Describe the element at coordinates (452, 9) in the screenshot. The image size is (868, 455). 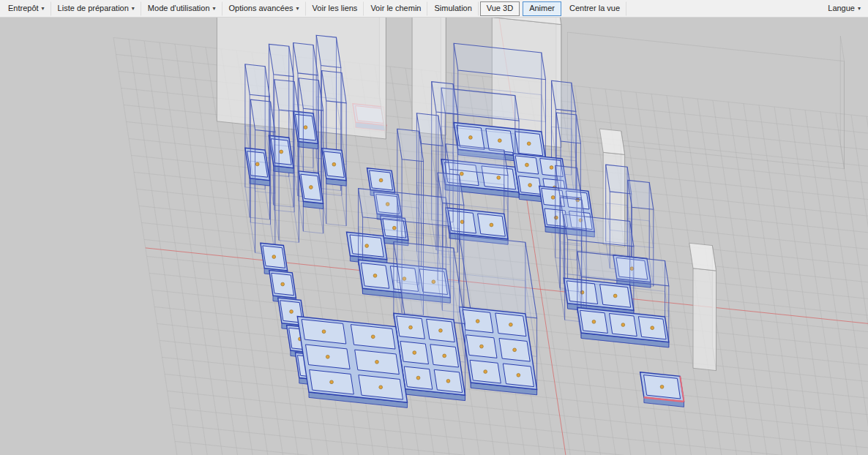
I see `toolbar-item-simulation: Simulation` at that location.